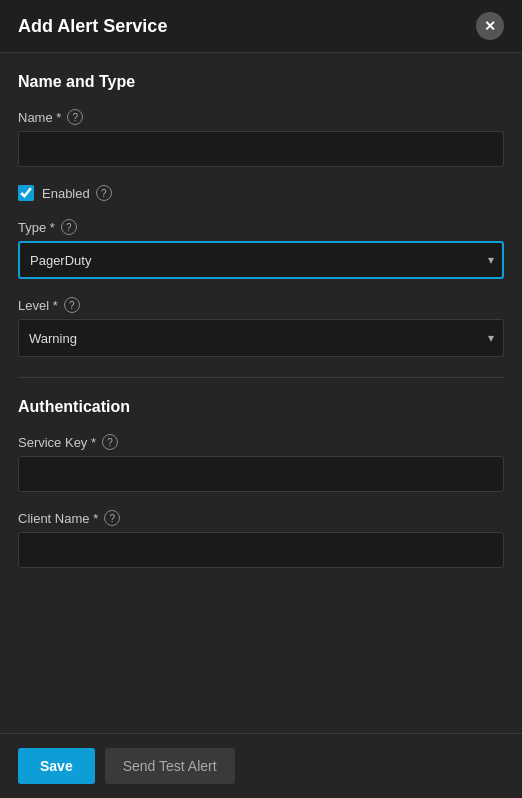 The image size is (522, 798). What do you see at coordinates (261, 305) in the screenshot?
I see `level-label: Level * ?` at bounding box center [261, 305].